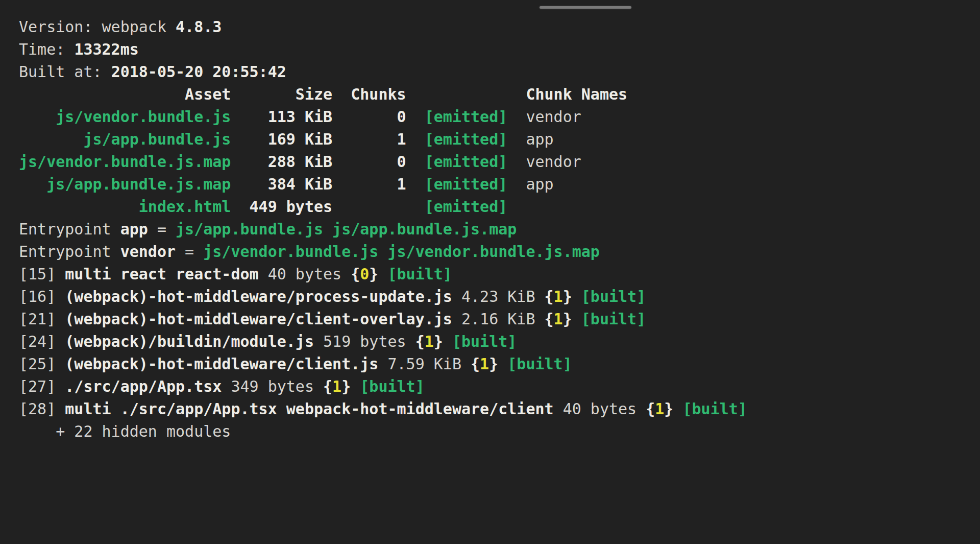 This screenshot has height=544, width=980. I want to click on terminal-text-segment: (webpack)-hot-middleware/client-overlay.…, so click(258, 319).